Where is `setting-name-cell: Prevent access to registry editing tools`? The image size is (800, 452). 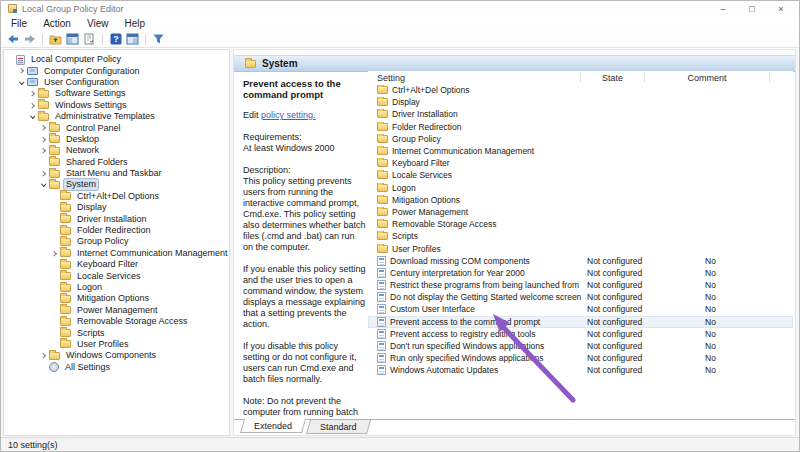
setting-name-cell: Prevent access to registry editing tools is located at coordinates (474, 334).